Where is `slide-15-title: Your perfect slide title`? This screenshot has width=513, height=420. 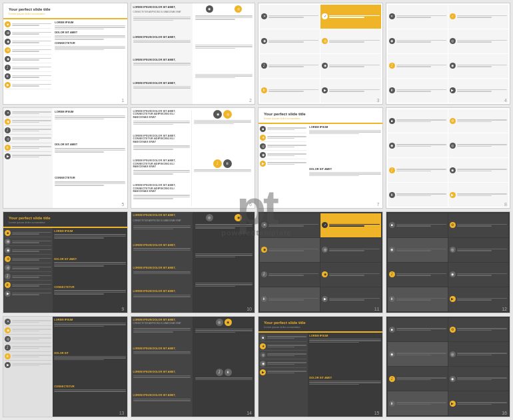
slide-15-title: Your perfect slide title is located at coordinates (320, 322).